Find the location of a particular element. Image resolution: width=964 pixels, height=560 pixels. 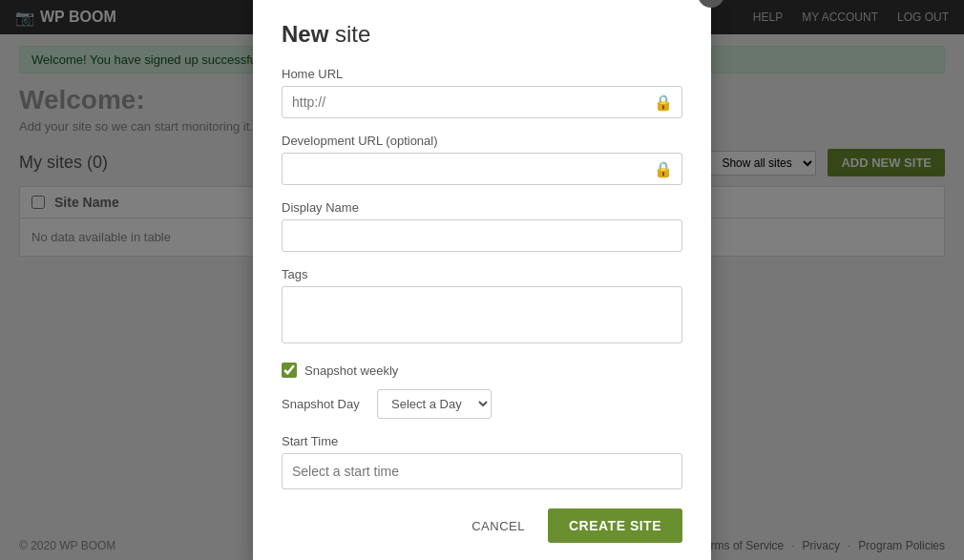

tags-input is located at coordinates (482, 315).